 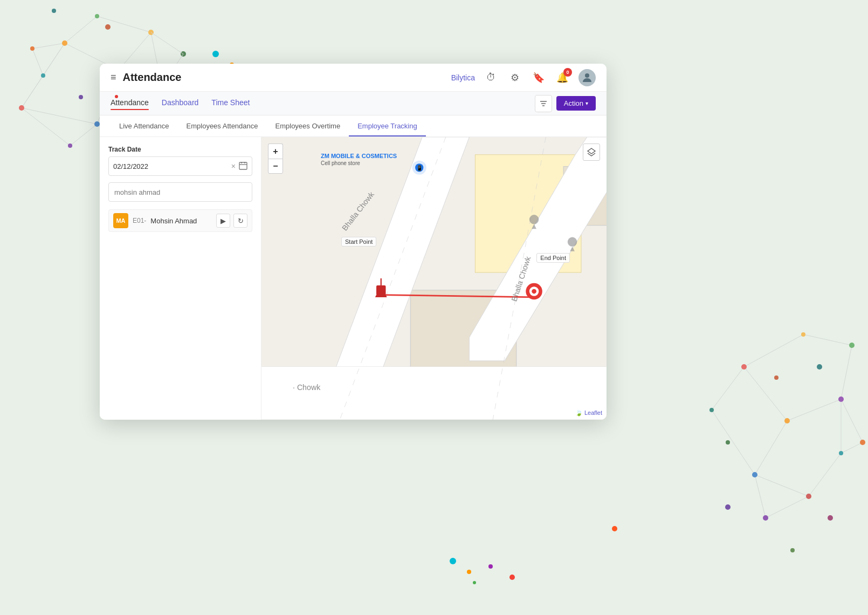 I want to click on play-button: ▶, so click(x=223, y=221).